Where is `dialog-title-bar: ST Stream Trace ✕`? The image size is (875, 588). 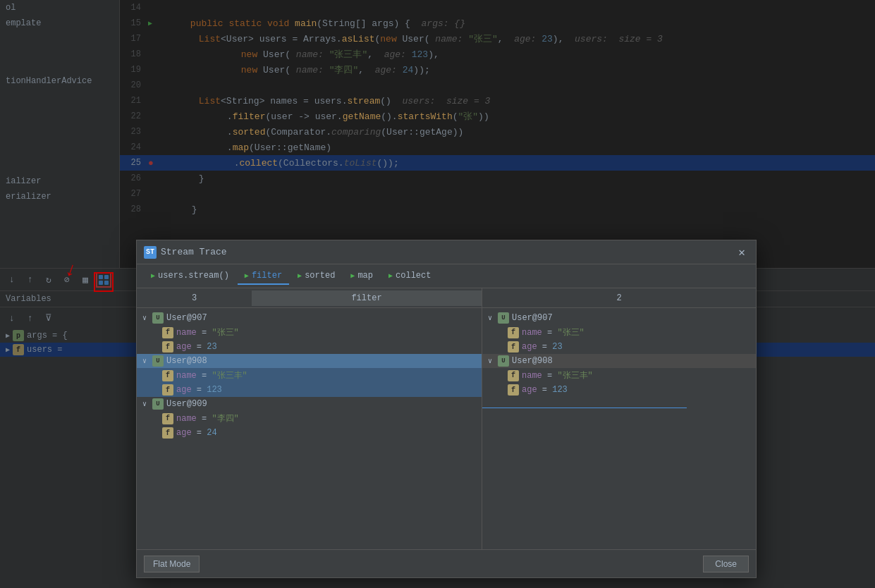
dialog-title-bar: ST Stream Trace ✕ is located at coordinates (446, 252).